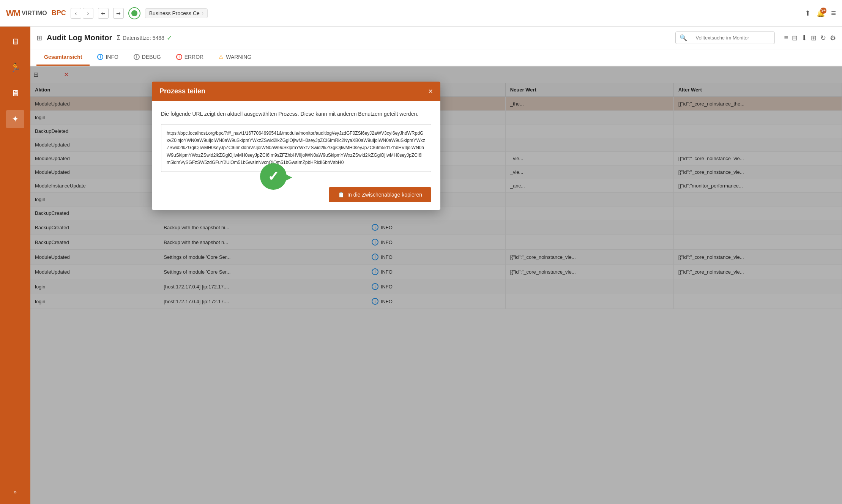 This screenshot has height=504, width=842. What do you see at coordinates (15, 119) in the screenshot?
I see `sidebar-item-deploy: ✦` at bounding box center [15, 119].